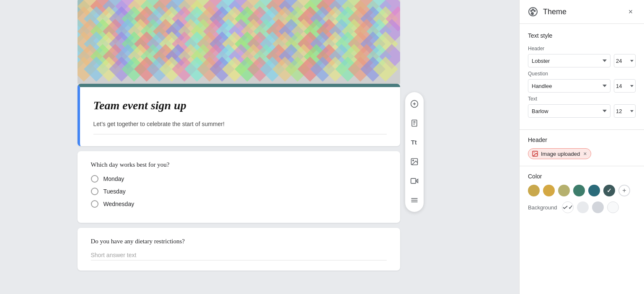 The image size is (644, 294). I want to click on option-tuesday: Tuesday, so click(239, 191).